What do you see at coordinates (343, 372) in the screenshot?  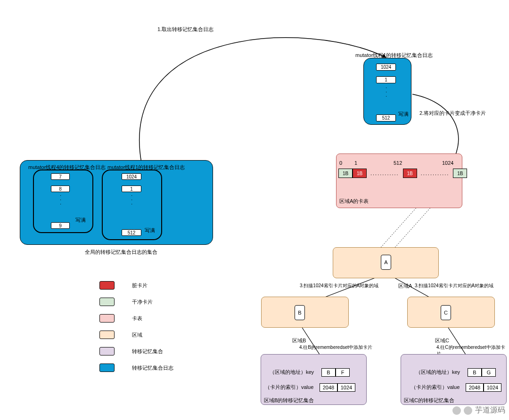 I see `remb-key-1: F` at bounding box center [343, 372].